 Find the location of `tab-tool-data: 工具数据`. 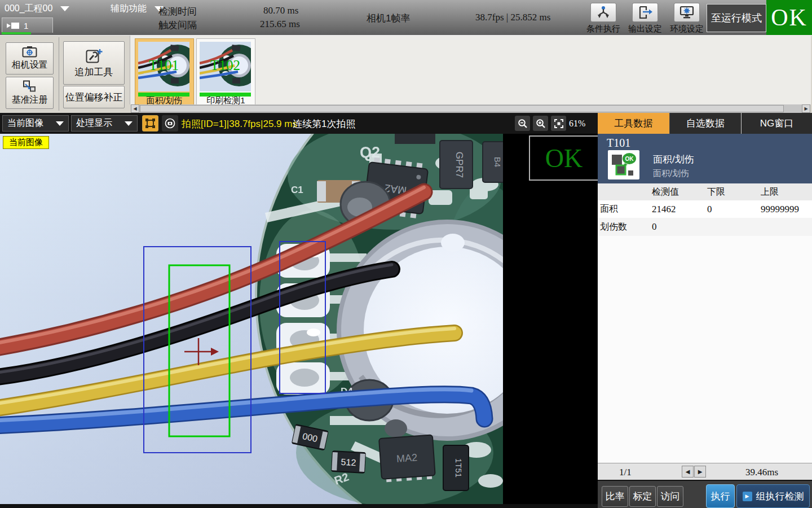

tab-tool-data: 工具数据 is located at coordinates (634, 123).